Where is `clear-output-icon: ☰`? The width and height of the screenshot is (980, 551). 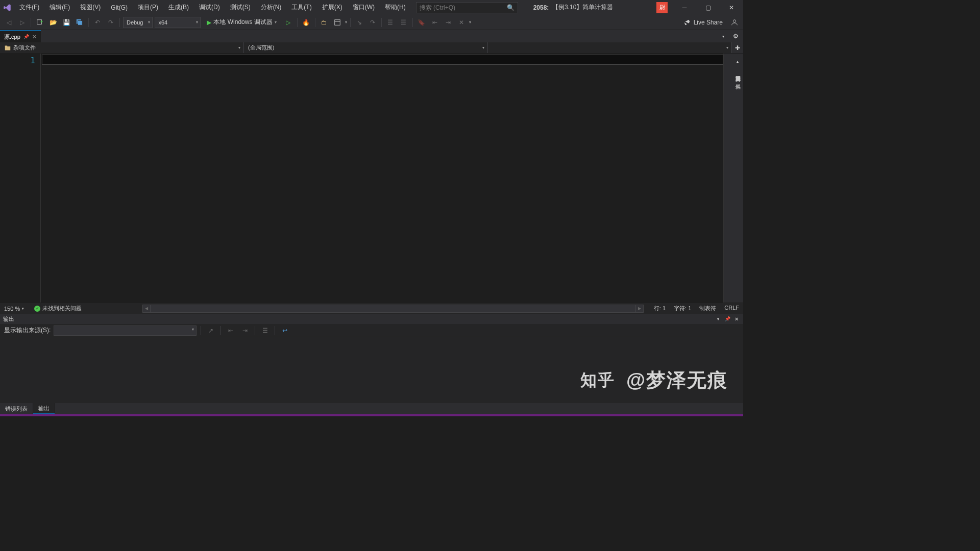
clear-output-icon: ☰ is located at coordinates (265, 331).